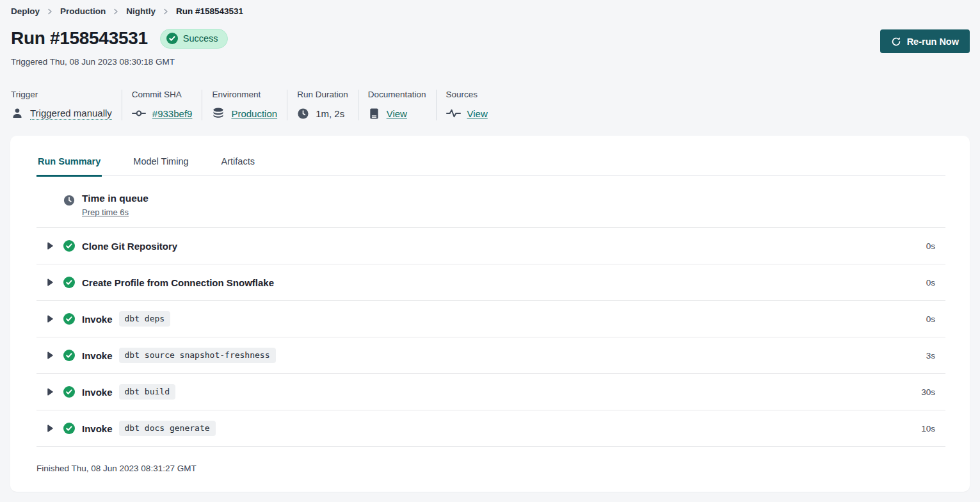 The height and width of the screenshot is (502, 980). I want to click on user-icon, so click(17, 113).